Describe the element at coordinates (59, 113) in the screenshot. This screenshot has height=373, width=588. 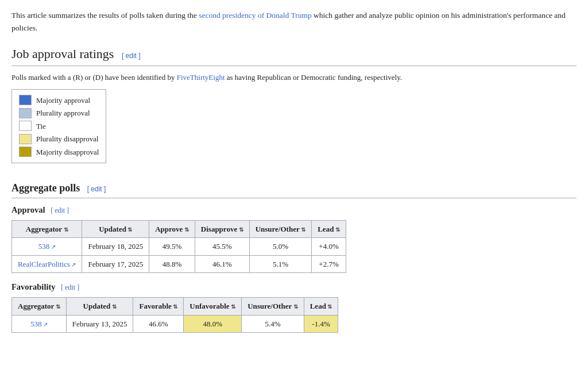
I see `legend-item-plurality-approval: Plurality approval` at that location.